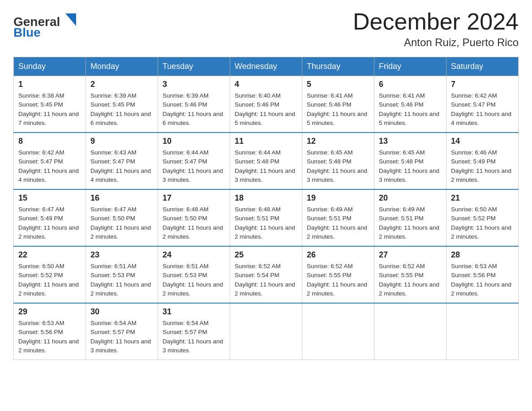 The height and width of the screenshot is (411, 532). Describe the element at coordinates (410, 67) in the screenshot. I see `header-friday: Friday` at that location.